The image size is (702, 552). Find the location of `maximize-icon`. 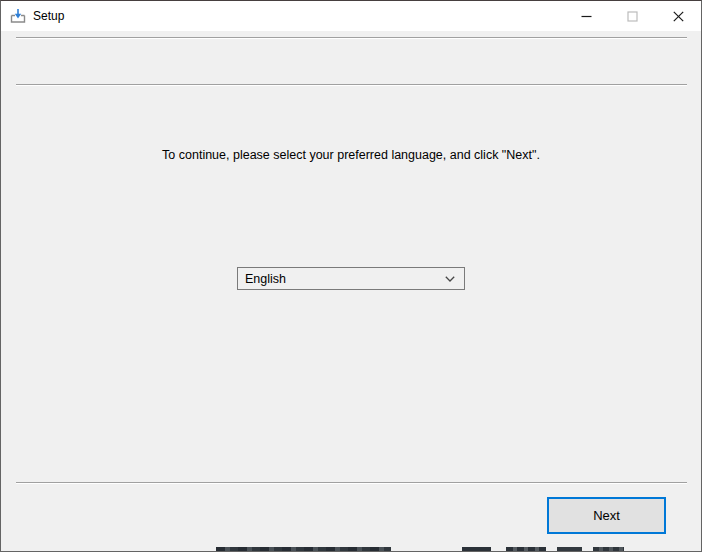

maximize-icon is located at coordinates (632, 16).